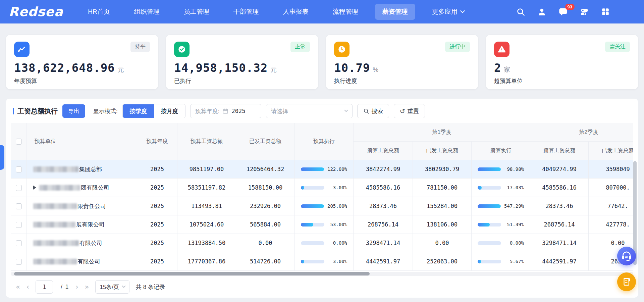  What do you see at coordinates (82, 262) in the screenshot?
I see `cell-budget-unit: 有限公司` at bounding box center [82, 262].